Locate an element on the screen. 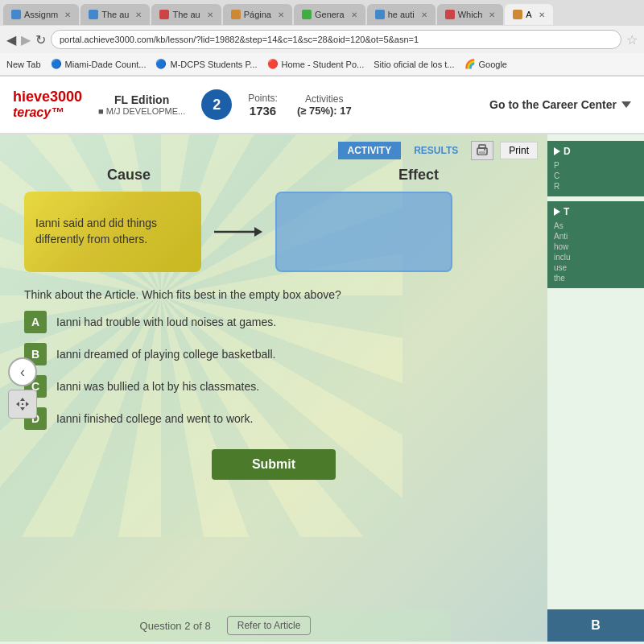  tab-he-auti: he auti ✕ is located at coordinates (401, 14).